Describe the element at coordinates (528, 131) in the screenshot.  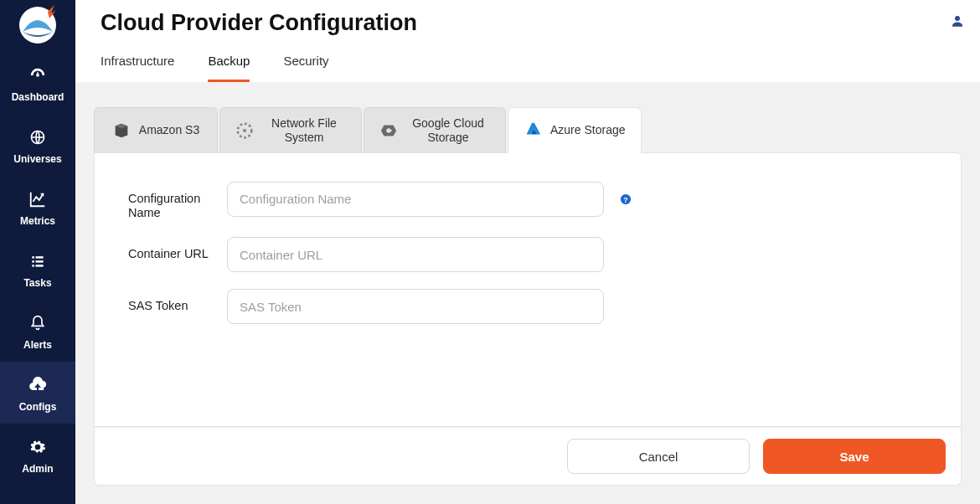
I see `provider-tabs: Amazon S3 Network File System Google Clo…` at that location.